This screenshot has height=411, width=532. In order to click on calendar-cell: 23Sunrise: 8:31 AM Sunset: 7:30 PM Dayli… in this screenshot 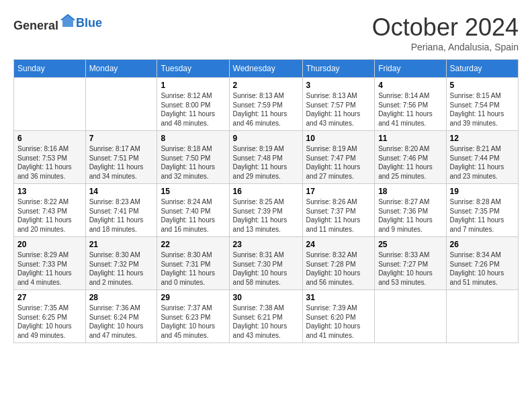, I will do `click(266, 263)`.